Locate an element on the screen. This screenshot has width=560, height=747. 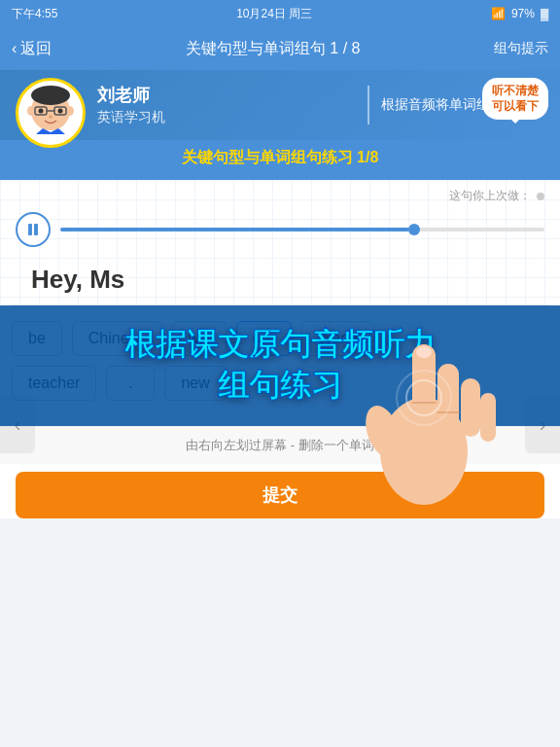
exercise-title: 关键句型与单词组句练习 is located at coordinates (269, 158).